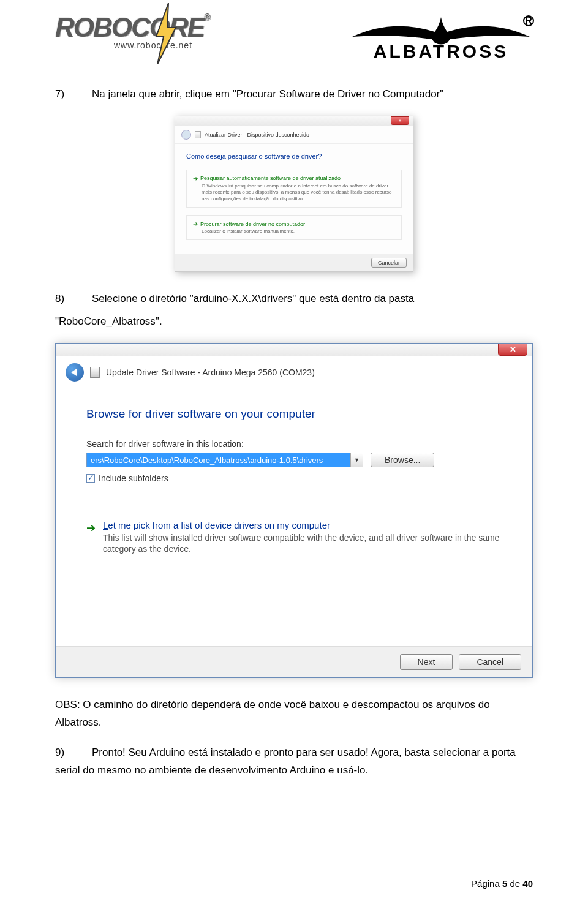 Image resolution: width=588 pixels, height=907 pixels. Describe the element at coordinates (294, 121) in the screenshot. I see `dialog1-titlebar: x` at that location.